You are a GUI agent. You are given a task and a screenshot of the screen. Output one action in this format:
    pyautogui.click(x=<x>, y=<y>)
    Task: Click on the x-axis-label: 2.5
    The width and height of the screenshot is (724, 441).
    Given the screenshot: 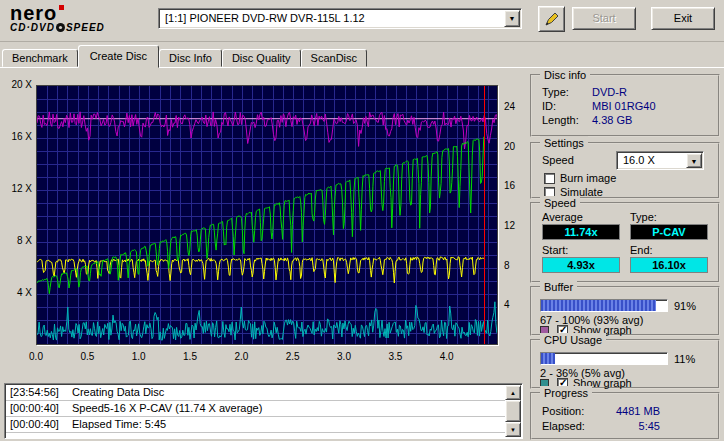 What is the action you would take?
    pyautogui.click(x=293, y=356)
    